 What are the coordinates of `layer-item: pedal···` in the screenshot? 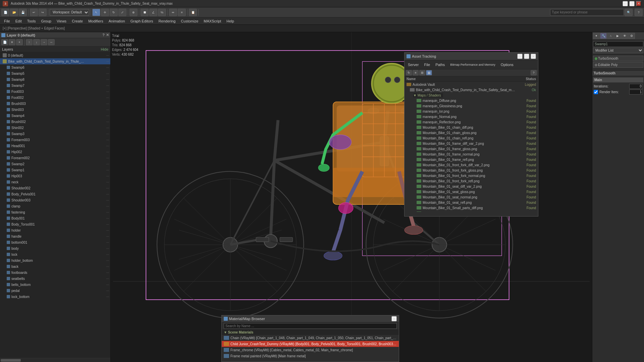 It's located at (55, 291).